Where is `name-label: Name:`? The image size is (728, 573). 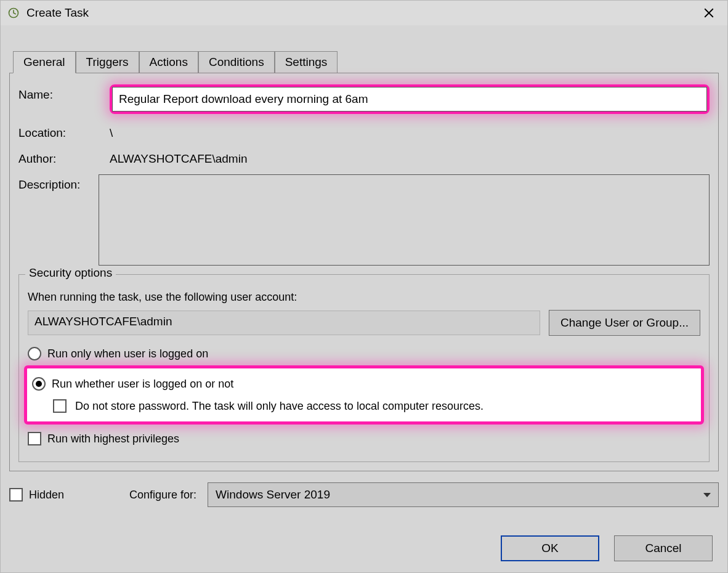 name-label: Name: is located at coordinates (64, 93).